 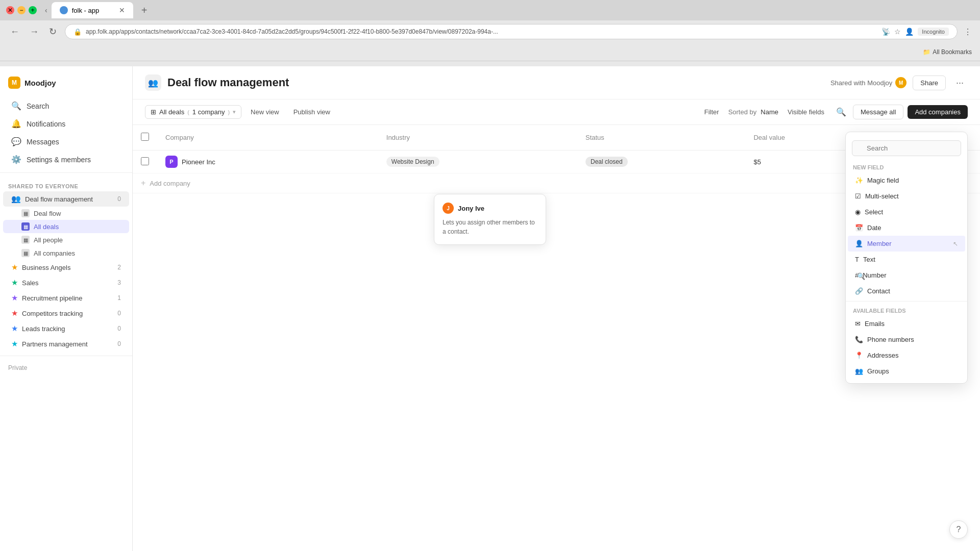 I want to click on add-company-label: Add company, so click(x=170, y=184).